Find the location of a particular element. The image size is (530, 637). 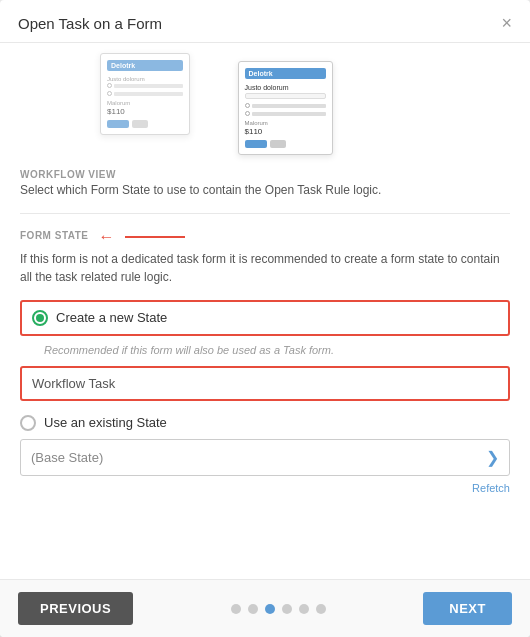

previous-button: PREVIOUS is located at coordinates (76, 608).